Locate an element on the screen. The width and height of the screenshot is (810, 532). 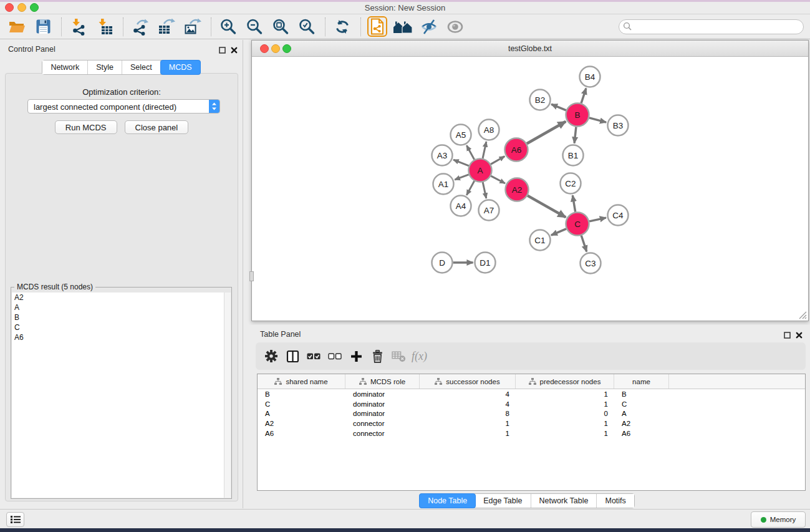
table-cell: A6 is located at coordinates (302, 433).